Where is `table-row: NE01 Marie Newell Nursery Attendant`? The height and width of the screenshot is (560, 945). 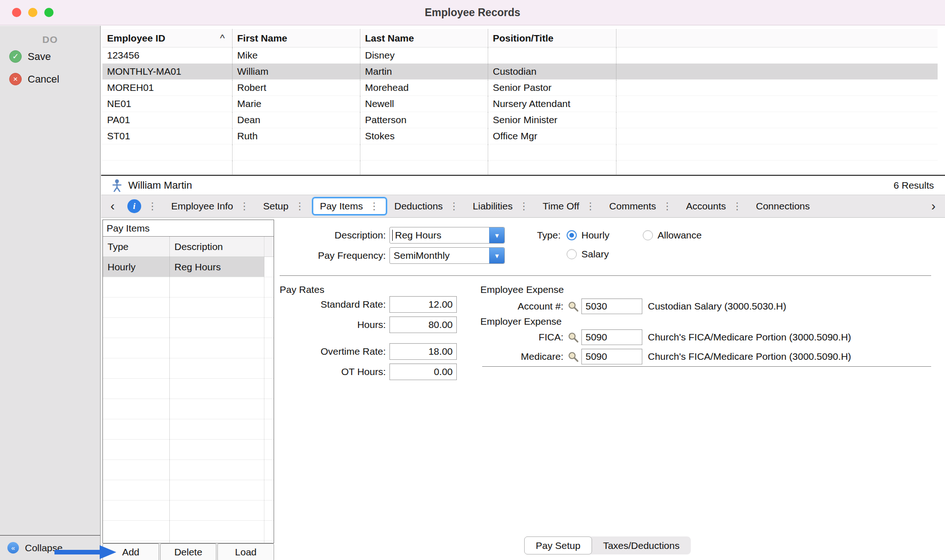 table-row: NE01 Marie Newell Nursery Attendant is located at coordinates (520, 104).